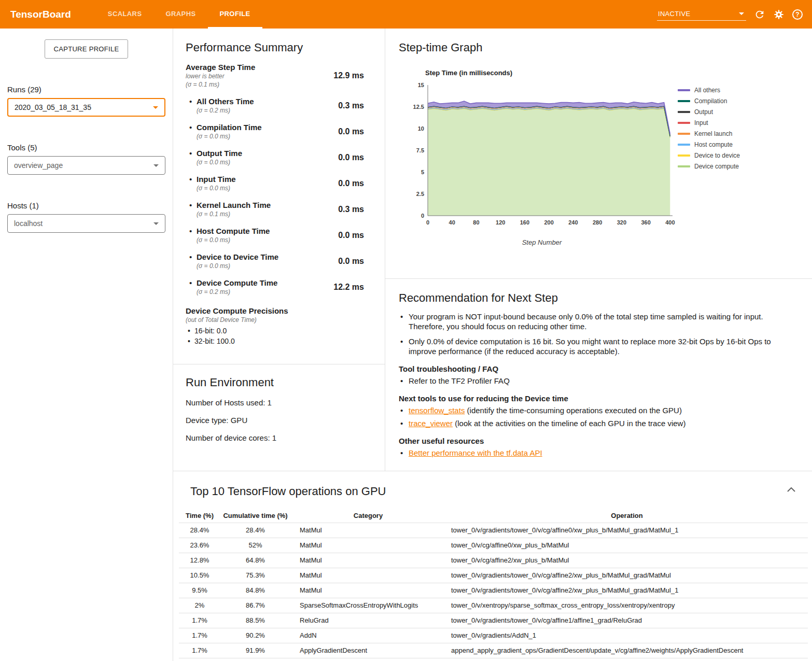 The width and height of the screenshot is (812, 661). Describe the element at coordinates (237, 283) in the screenshot. I see `metric-label: Device Compute Time` at that location.